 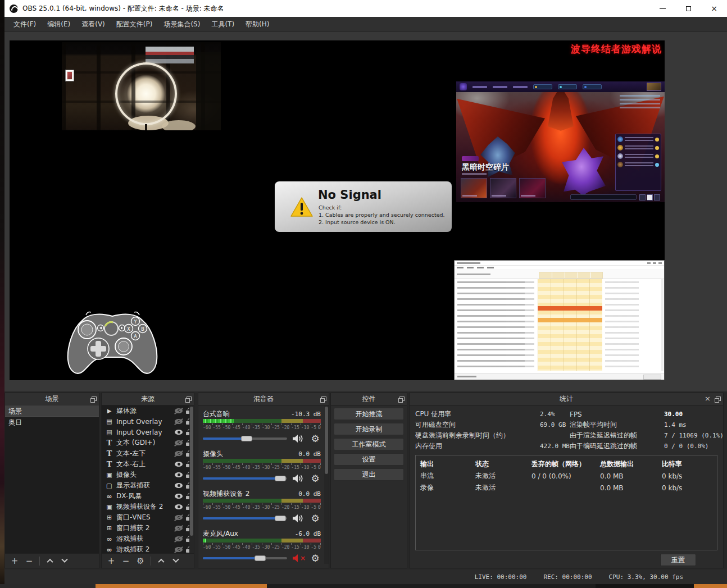 I want to click on source-list-item: 游戏捕获, so click(x=148, y=539).